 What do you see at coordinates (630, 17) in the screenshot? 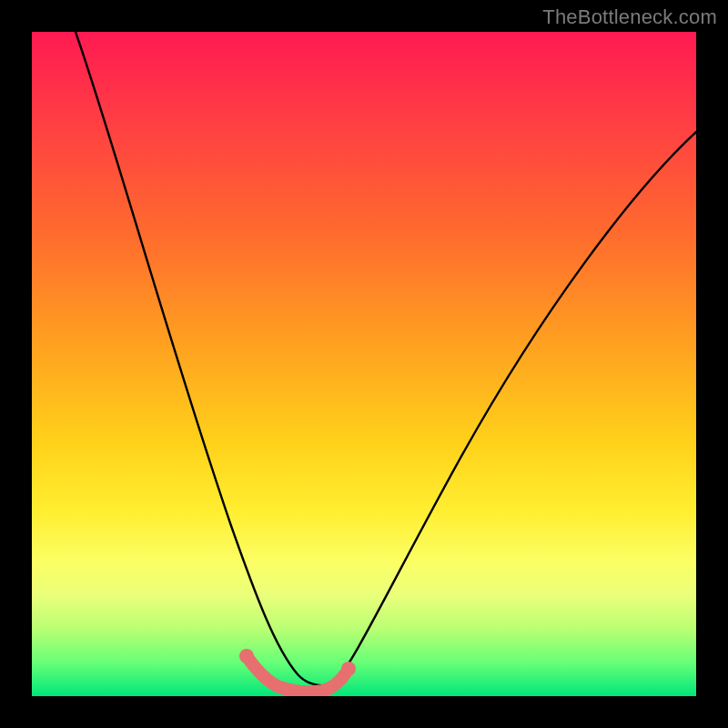
I see `watermark-text: TheBottleneck.com` at bounding box center [630, 17].